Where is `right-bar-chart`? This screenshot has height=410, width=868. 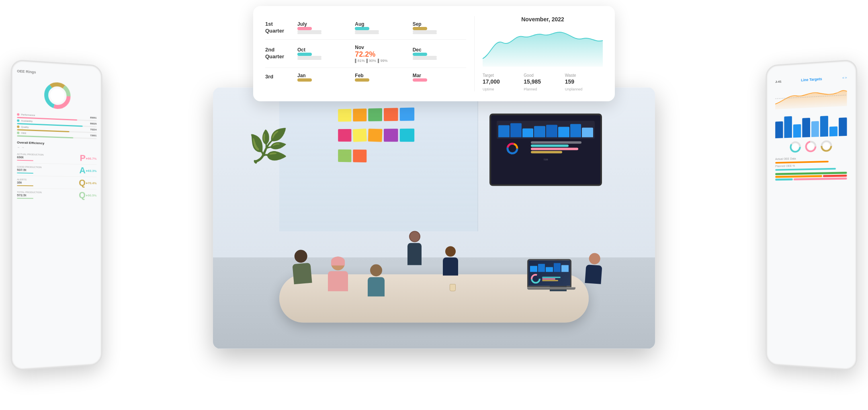
right-bar-chart is located at coordinates (811, 125).